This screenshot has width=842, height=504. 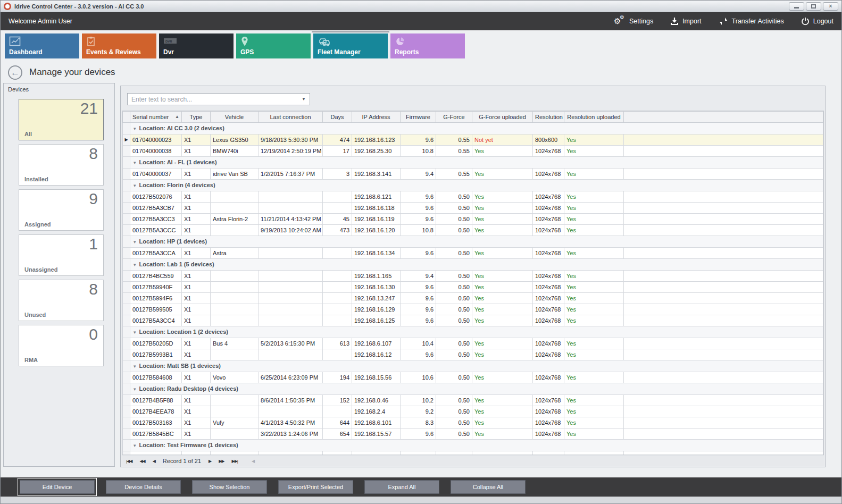 I want to click on table-row: 00127B599505X1192.168.16.1299.60.50Yes10…, so click(x=473, y=309).